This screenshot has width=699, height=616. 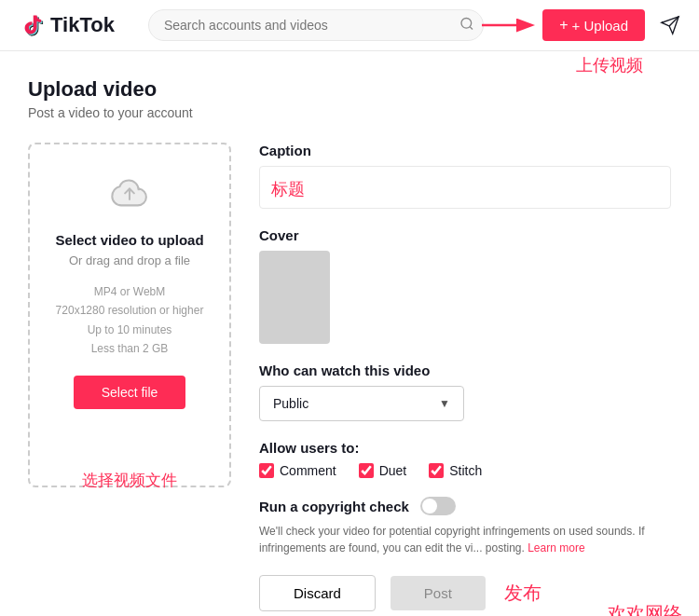 I want to click on cloud-upload-icon, so click(x=130, y=195).